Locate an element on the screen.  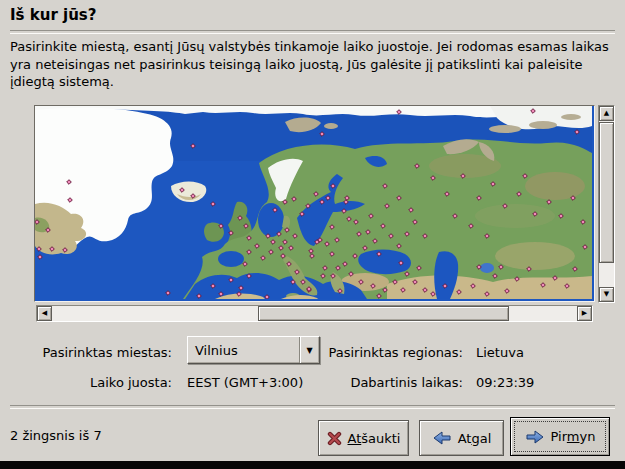
cancel-button-label: Atšaukti is located at coordinates (374, 438).